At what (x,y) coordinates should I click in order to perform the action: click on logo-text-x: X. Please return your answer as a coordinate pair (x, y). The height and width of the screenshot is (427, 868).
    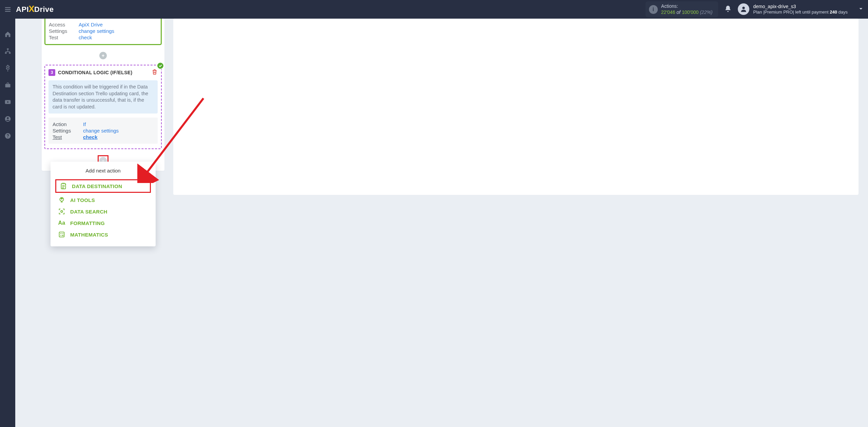
    Looking at the image, I should click on (32, 9).